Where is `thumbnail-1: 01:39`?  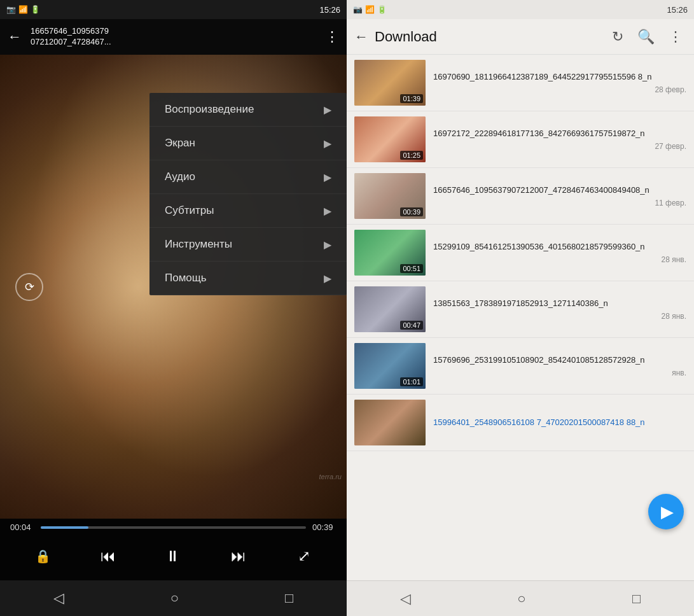
thumbnail-1: 01:39 is located at coordinates (390, 83).